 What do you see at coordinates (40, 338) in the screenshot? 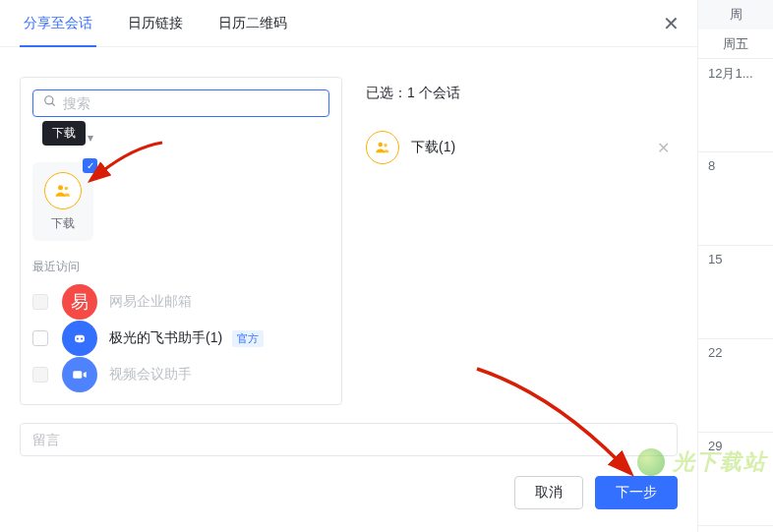
I see `checkbox` at bounding box center [40, 338].